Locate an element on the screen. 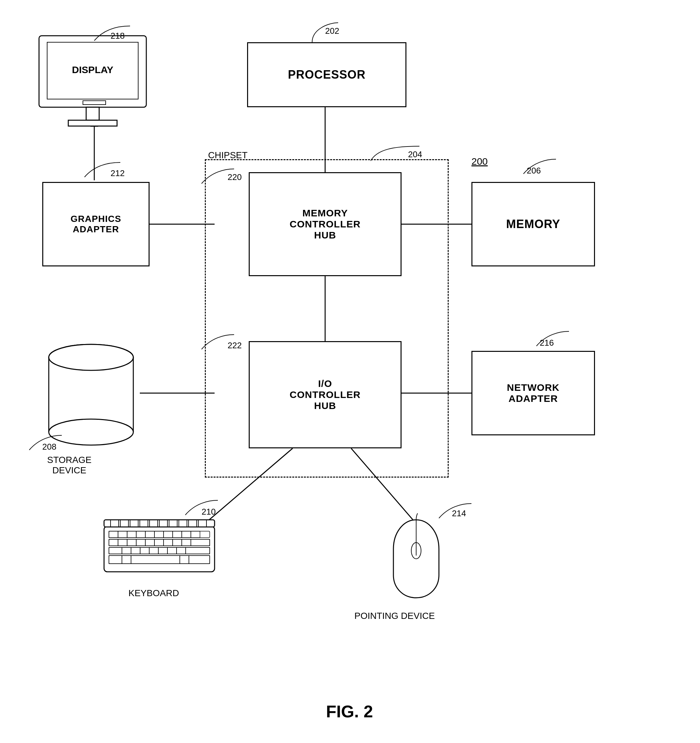  io-controller-hub-box: I/O CONTROLLER HUB is located at coordinates (325, 395).